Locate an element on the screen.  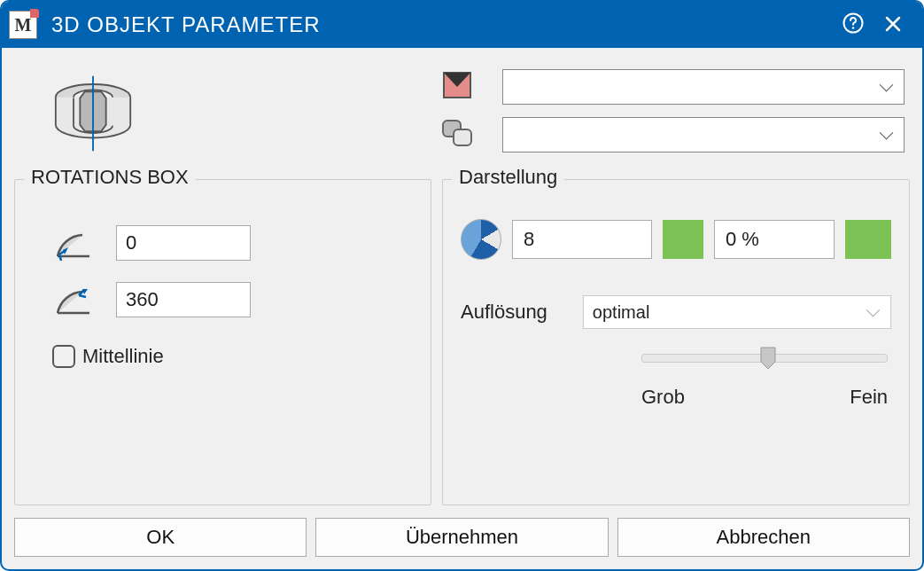
app-icon: M is located at coordinates (23, 25).